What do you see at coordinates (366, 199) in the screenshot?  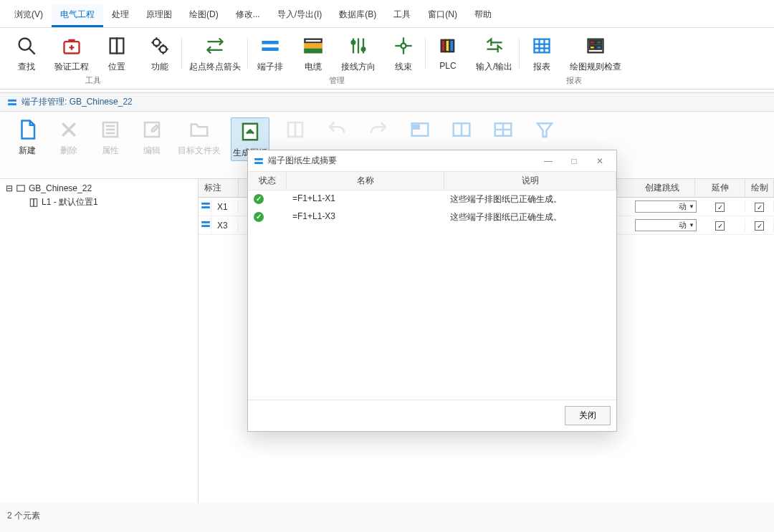 I see `dialog-name-cell: =F1+L1-X1` at bounding box center [366, 199].